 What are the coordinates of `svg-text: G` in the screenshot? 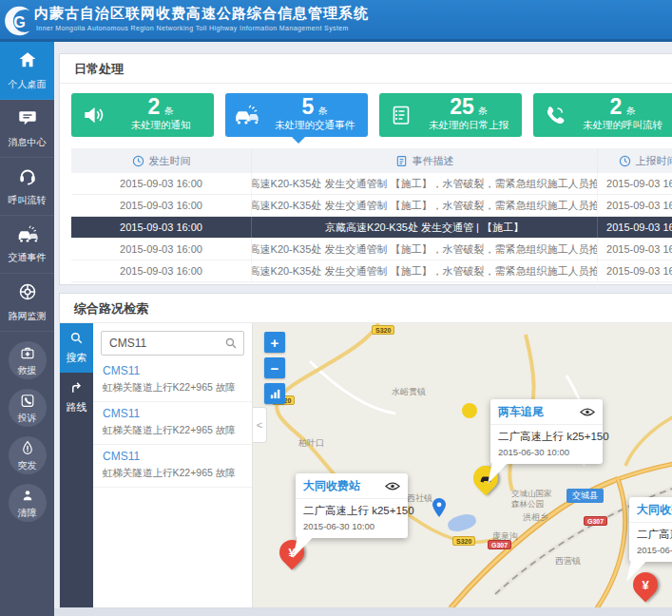 It's located at (19, 22).